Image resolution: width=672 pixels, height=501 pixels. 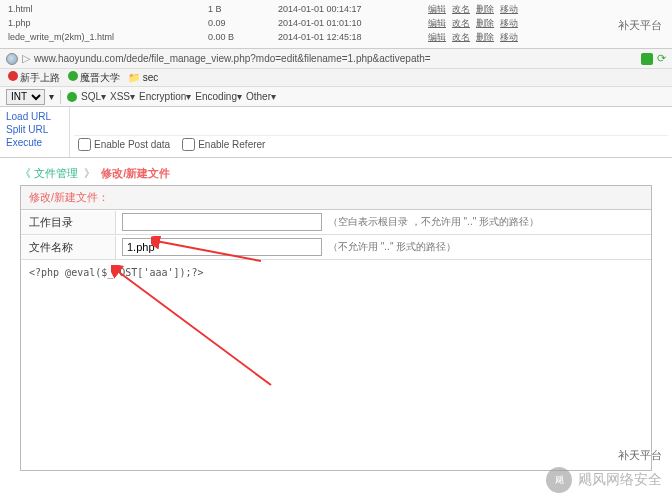 I want to click on footer-label: 补天平台, so click(x=640, y=456).